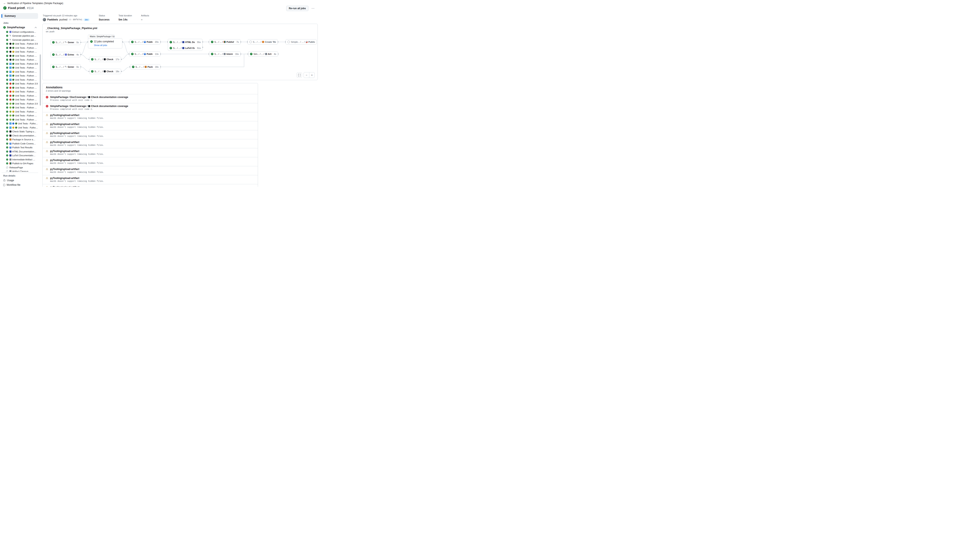 The width and height of the screenshot is (956, 560). I want to click on avatar, so click(44, 20).